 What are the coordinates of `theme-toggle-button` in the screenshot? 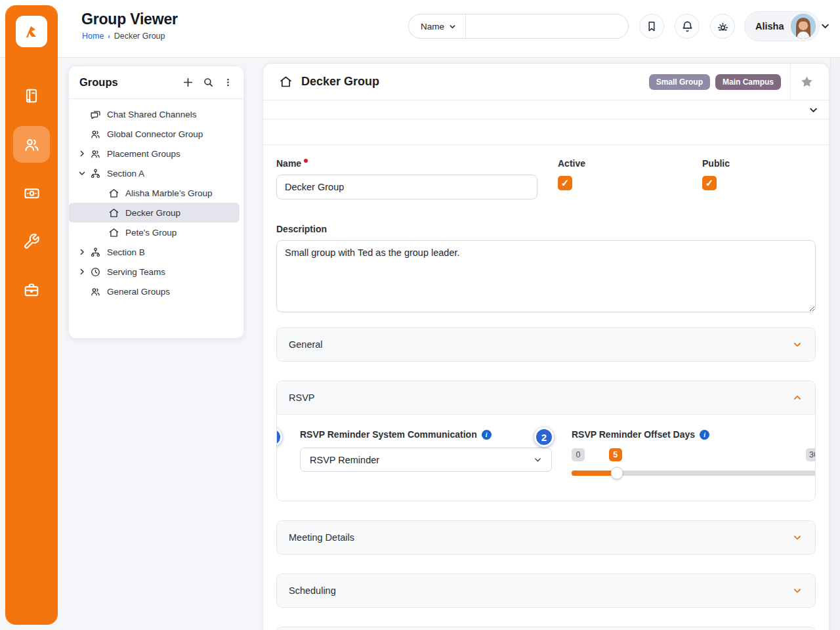 It's located at (723, 26).